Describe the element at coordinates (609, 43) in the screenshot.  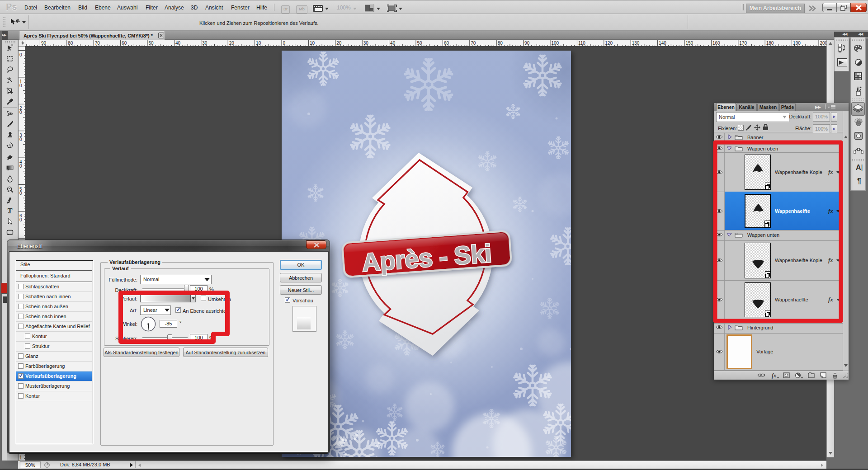
I see `svg-text: 120` at that location.